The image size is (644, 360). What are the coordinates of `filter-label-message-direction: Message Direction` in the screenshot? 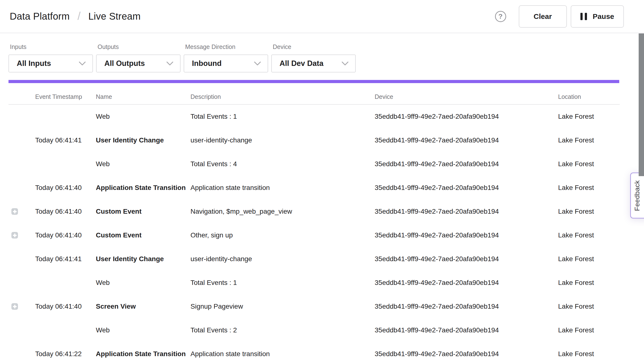 It's located at (226, 47).